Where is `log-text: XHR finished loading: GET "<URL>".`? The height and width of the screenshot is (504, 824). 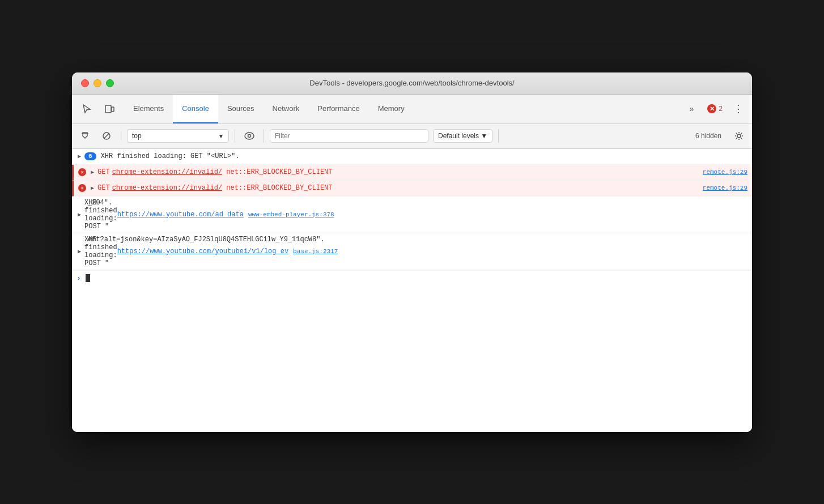
log-text: XHR finished loading: GET "<URL>". is located at coordinates (424, 156).